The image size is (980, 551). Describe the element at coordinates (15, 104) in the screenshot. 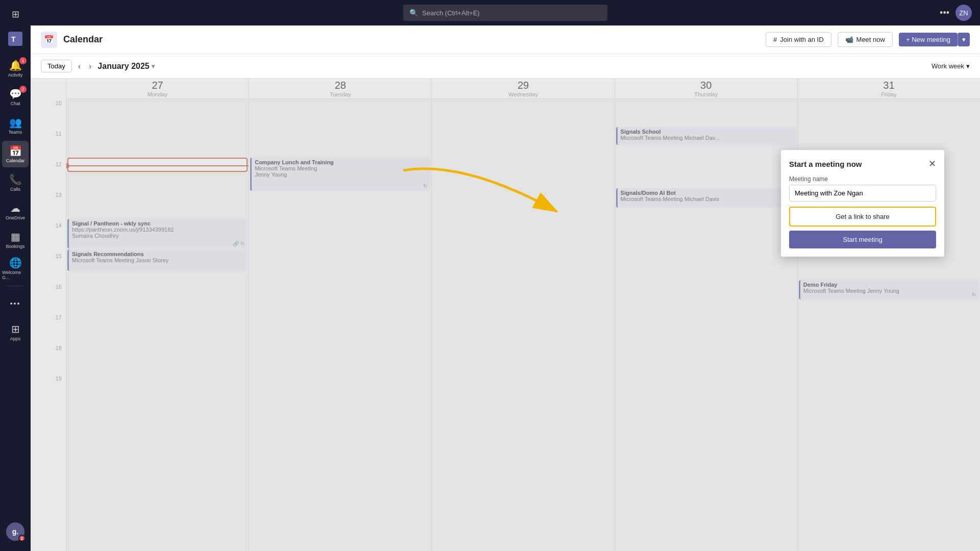

I see `sidebar-item-chat-label: Chat` at that location.